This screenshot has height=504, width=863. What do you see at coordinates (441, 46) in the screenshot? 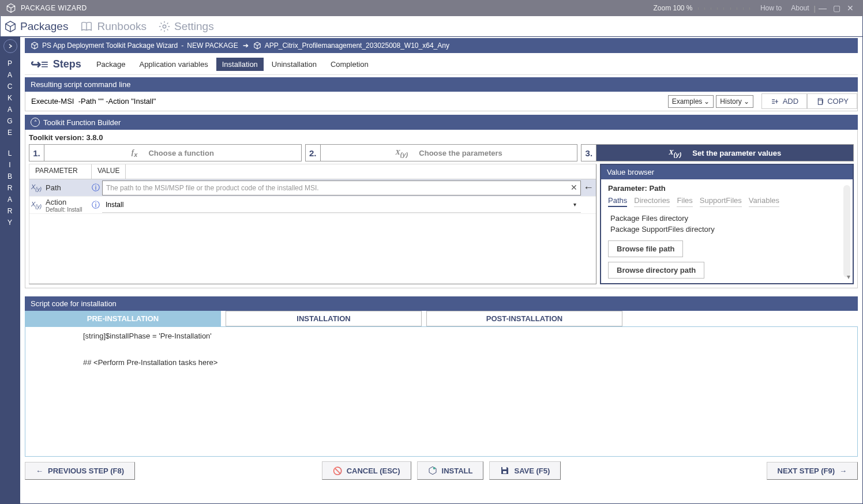
I see `breadcrumb: PS App Deployment Toolkit Package Wizard…` at bounding box center [441, 46].